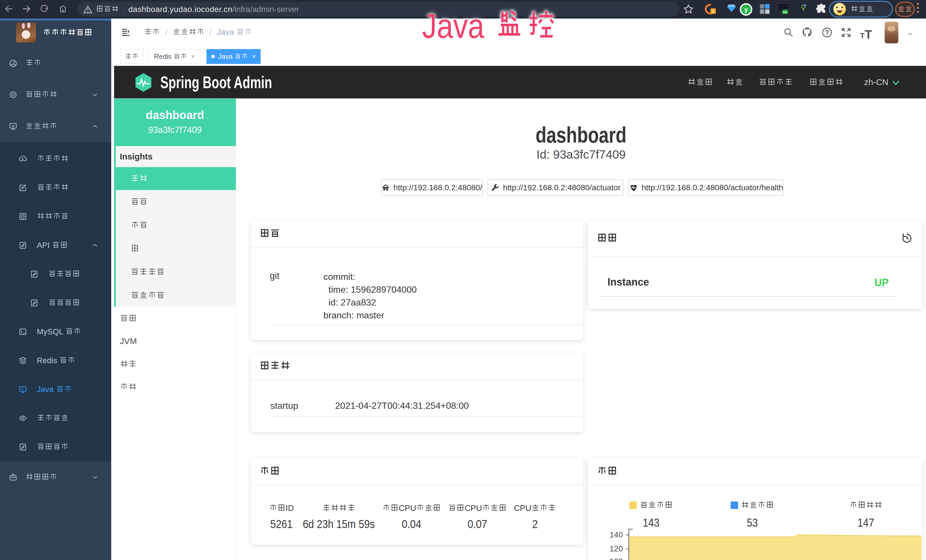 The height and width of the screenshot is (560, 926). Describe the element at coordinates (616, 549) in the screenshot. I see `svg-text: 120` at that location.